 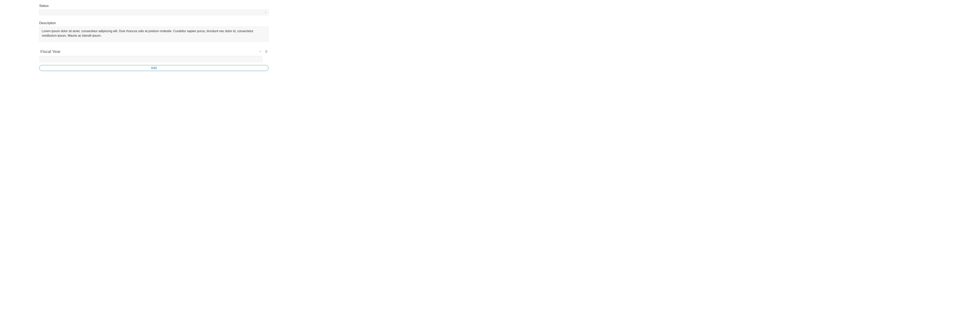 I want to click on fiscal-value-input, so click(x=151, y=59).